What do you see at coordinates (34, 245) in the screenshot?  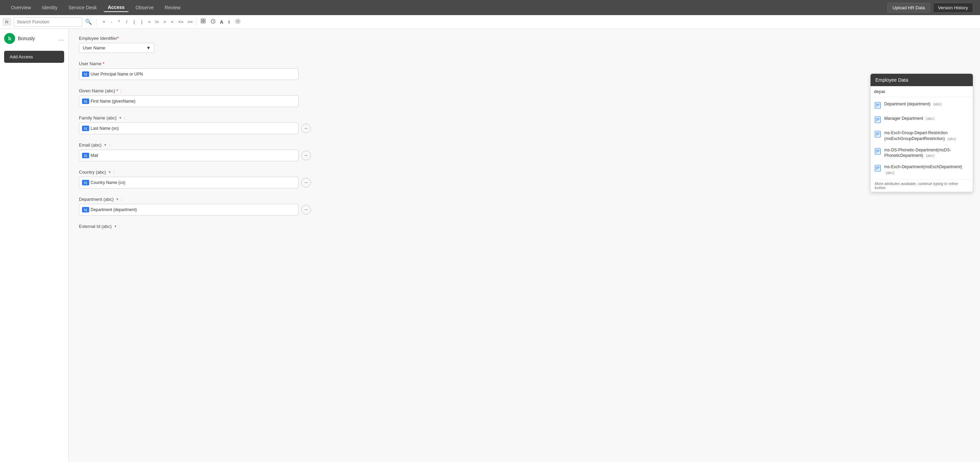 I see `sidebar: b Bonusly … Add Access` at bounding box center [34, 245].